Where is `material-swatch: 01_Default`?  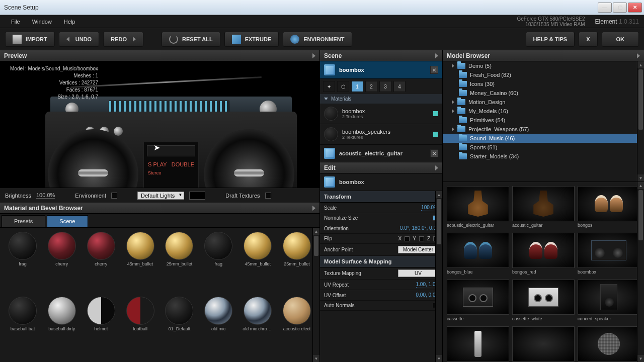
material-swatch: 01_Default is located at coordinates (180, 328).